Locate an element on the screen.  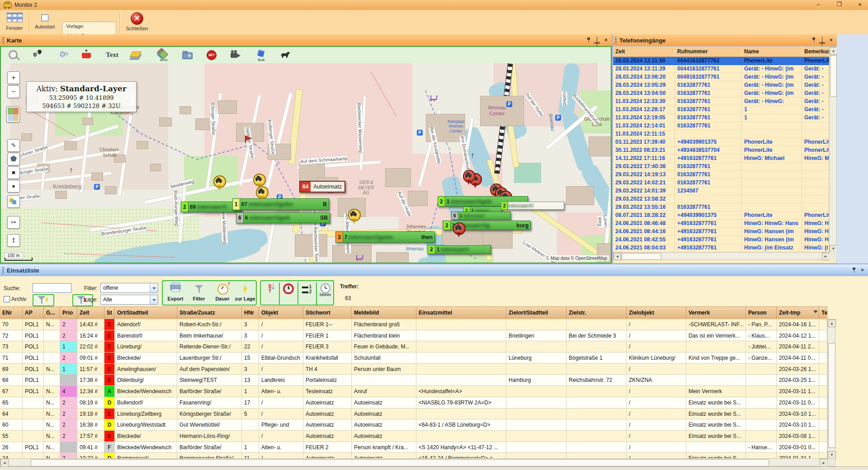
einsatz-column-header: Test is located at coordinates (823, 313).